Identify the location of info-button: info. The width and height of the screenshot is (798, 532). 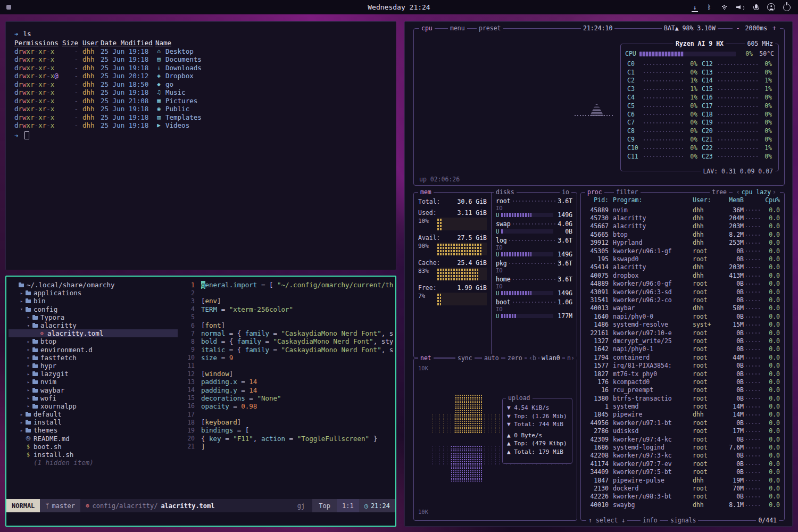
(650, 520).